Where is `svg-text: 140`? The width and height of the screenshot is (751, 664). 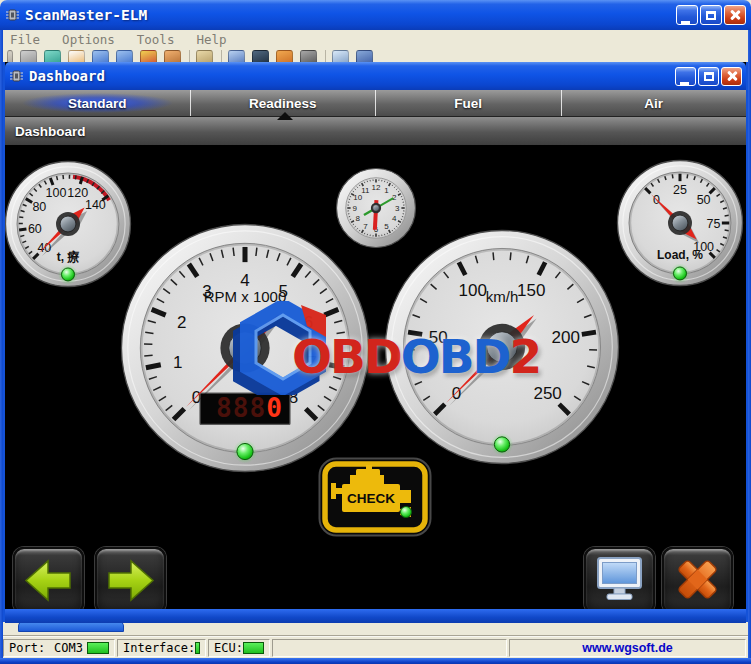 svg-text: 140 is located at coordinates (96, 205).